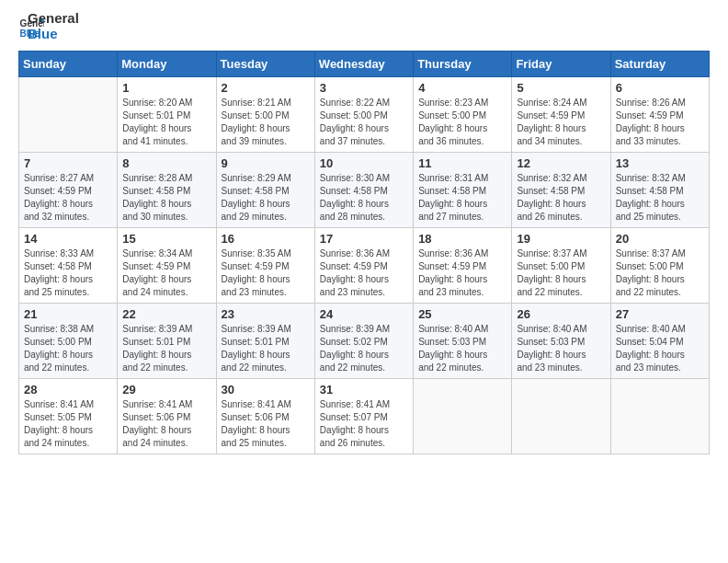 This screenshot has width=728, height=563. Describe the element at coordinates (167, 115) in the screenshot. I see `calendar-cell: 1Sunrise: 8:20 AM Sunset: 5:01 PM Daylig…` at that location.